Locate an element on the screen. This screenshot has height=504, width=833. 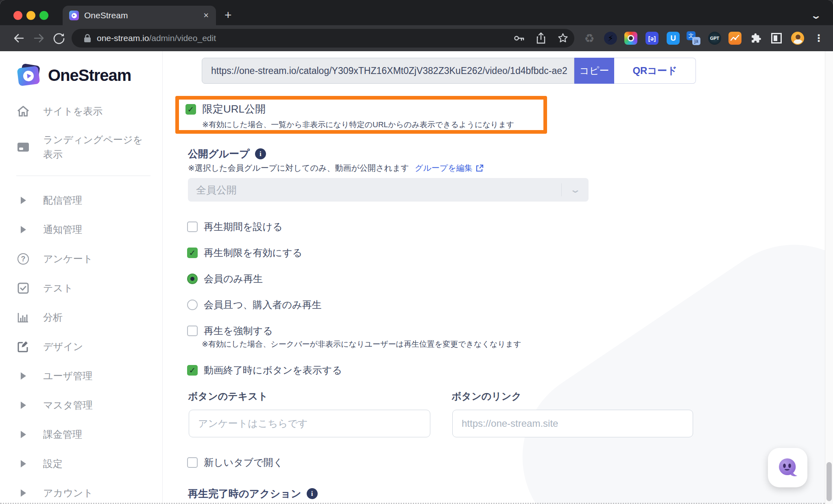
brand-logo: OneStream is located at coordinates (89, 75).